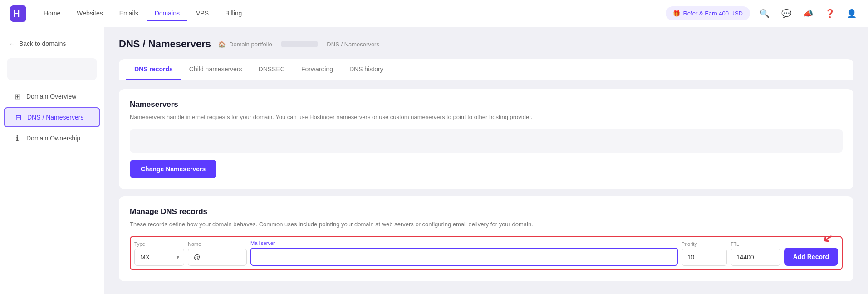 The width and height of the screenshot is (868, 294). Describe the element at coordinates (167, 14) in the screenshot. I see `nav-domains: Domains` at that location.